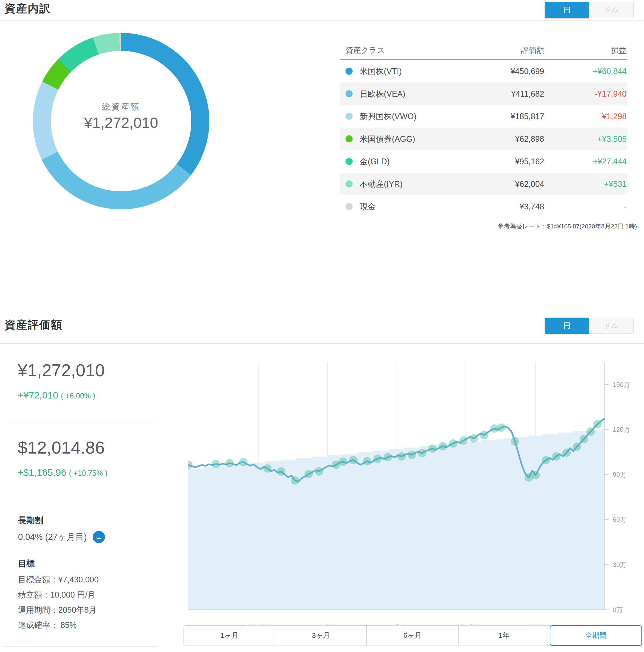 This screenshot has width=644, height=652. Describe the element at coordinates (58, 625) in the screenshot. I see `goal-line: 達成確率： 85%` at that location.